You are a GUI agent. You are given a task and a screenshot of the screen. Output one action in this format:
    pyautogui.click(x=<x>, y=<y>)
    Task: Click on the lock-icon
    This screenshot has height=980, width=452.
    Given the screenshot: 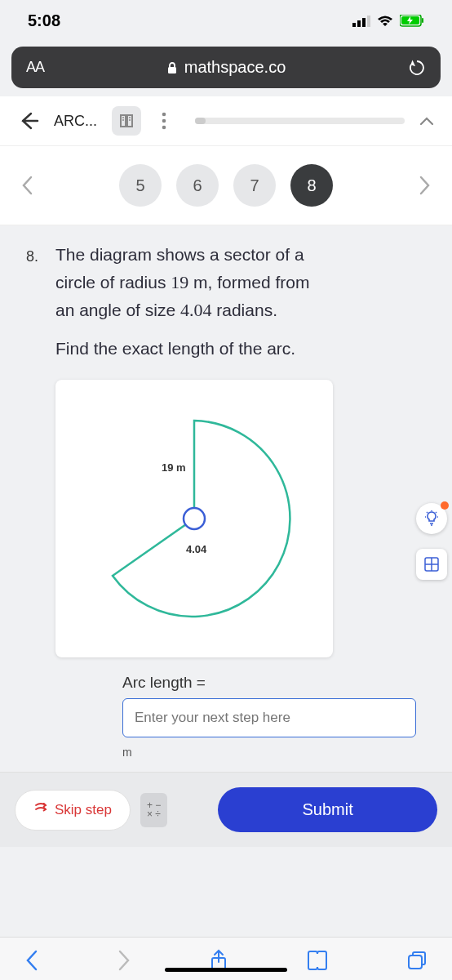 What is the action you would take?
    pyautogui.click(x=172, y=68)
    